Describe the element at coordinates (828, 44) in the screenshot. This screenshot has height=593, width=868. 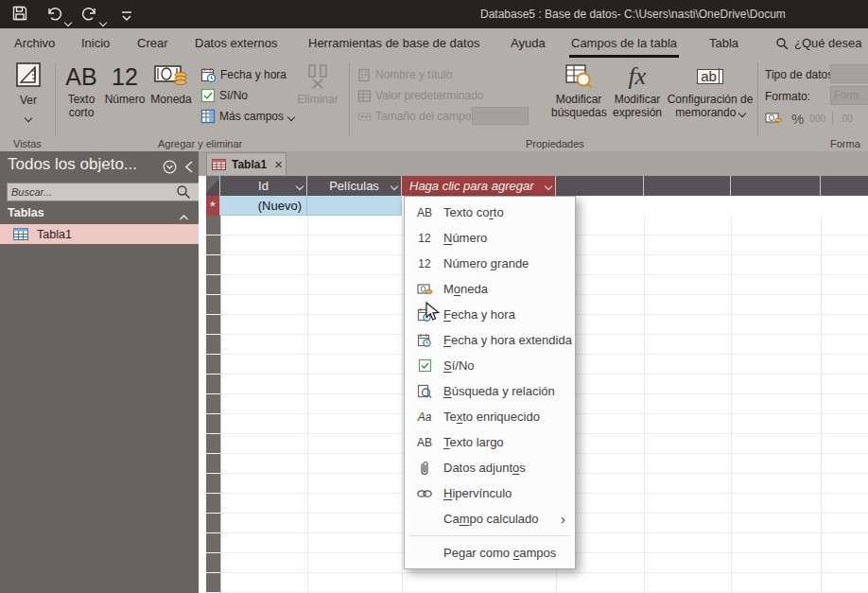
I see `tellme-search: ¿Qué desea` at that location.